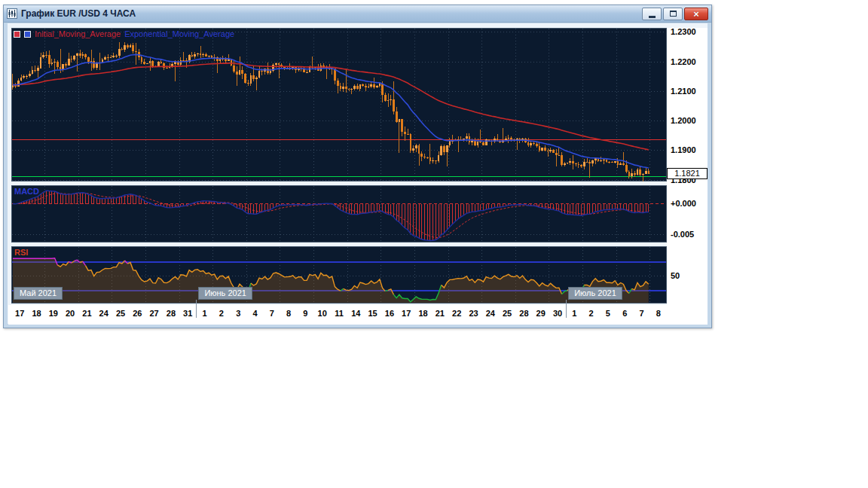  I want to click on time-axis: 1718192021242526272831123478910111415161…, so click(343, 315).